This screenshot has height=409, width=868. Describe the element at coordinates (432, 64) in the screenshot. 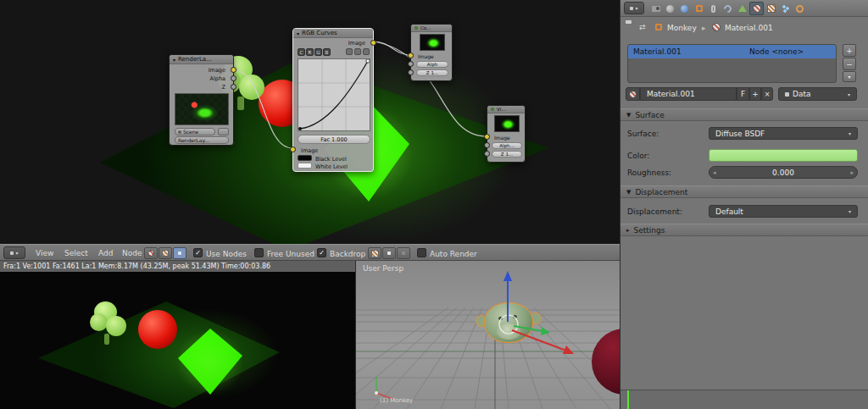

I see `alpha-value-field: Alph` at that location.